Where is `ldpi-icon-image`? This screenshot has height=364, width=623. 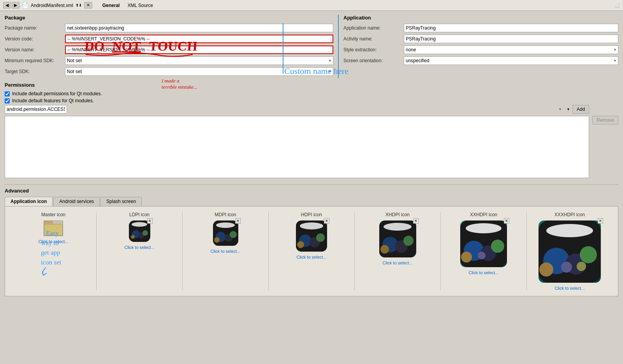
ldpi-icon-image is located at coordinates (139, 231).